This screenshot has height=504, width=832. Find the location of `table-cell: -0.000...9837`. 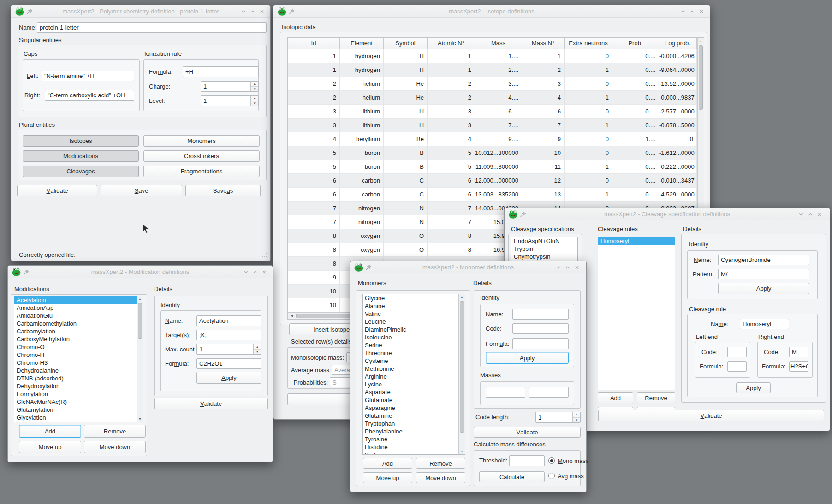

table-cell: -0.000...9837 is located at coordinates (678, 98).